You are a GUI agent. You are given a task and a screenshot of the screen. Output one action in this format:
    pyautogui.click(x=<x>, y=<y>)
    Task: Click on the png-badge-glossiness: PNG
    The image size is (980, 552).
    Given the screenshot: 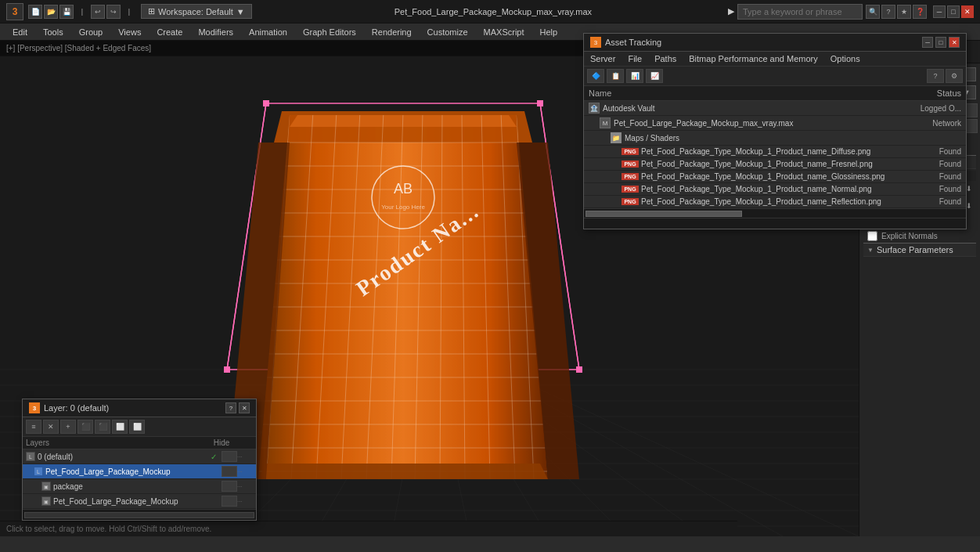 What is the action you would take?
    pyautogui.click(x=630, y=177)
    